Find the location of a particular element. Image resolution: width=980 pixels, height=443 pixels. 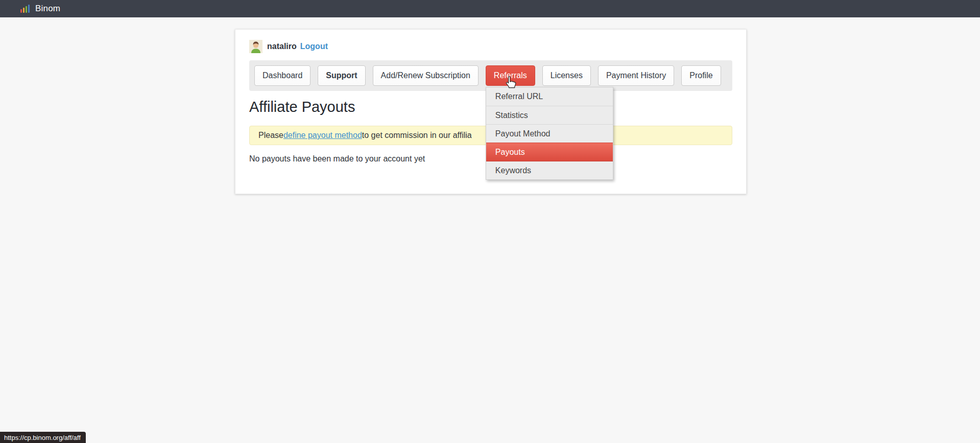

tab-profile: Profile is located at coordinates (701, 76).